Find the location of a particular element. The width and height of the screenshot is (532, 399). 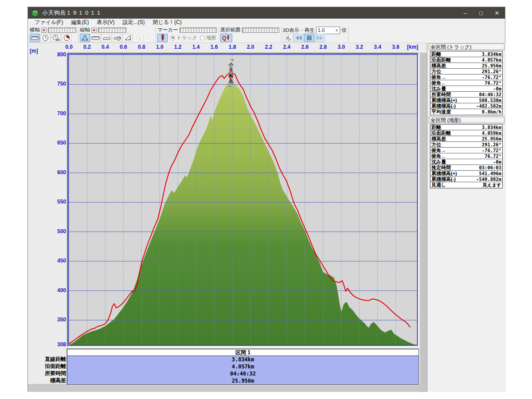

segment-value: 3.834km is located at coordinates (243, 360).